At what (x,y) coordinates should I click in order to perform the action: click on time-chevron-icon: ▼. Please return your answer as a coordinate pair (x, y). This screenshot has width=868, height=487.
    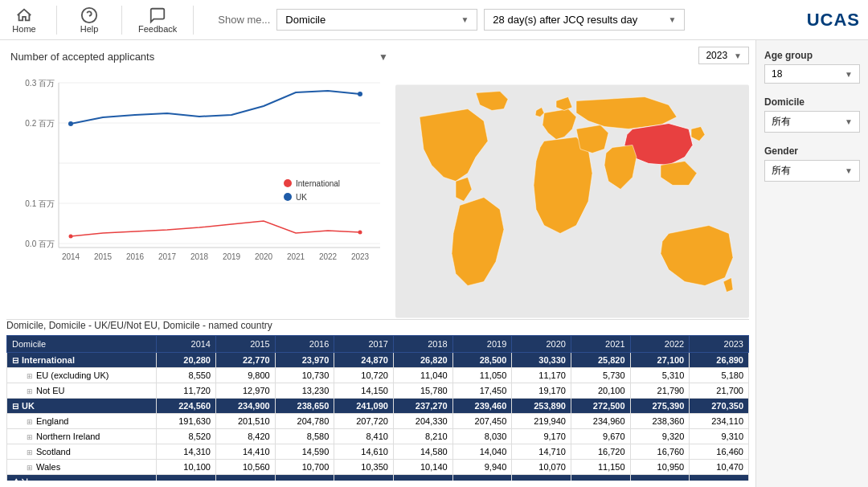
    Looking at the image, I should click on (672, 19).